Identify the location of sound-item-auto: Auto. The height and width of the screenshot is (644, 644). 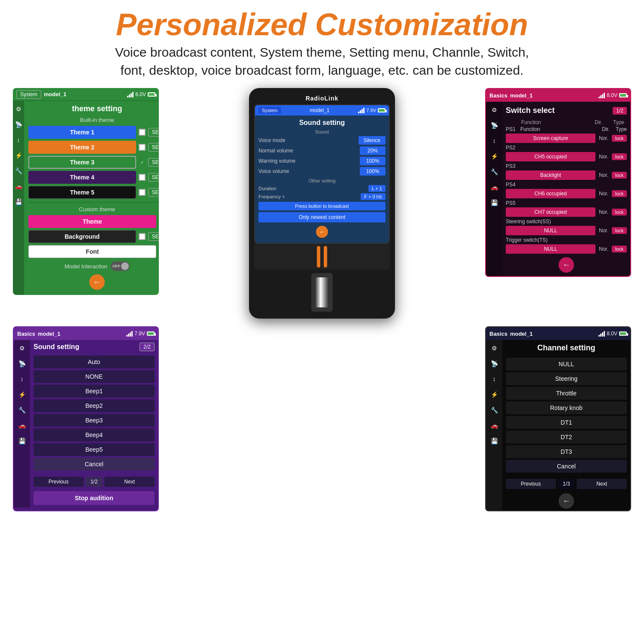
(94, 362).